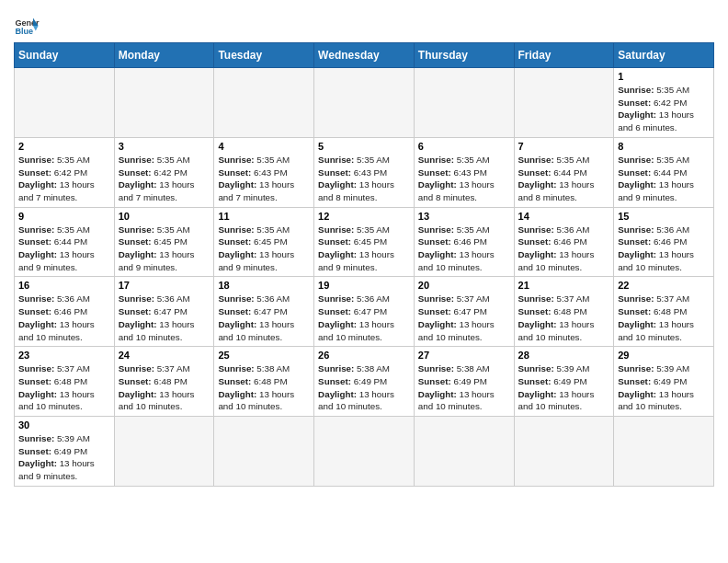  What do you see at coordinates (564, 312) in the screenshot?
I see `day-cell: 21Sunrise: 5:37 AMSunset: 6:48 PMDayligh…` at bounding box center [564, 312].